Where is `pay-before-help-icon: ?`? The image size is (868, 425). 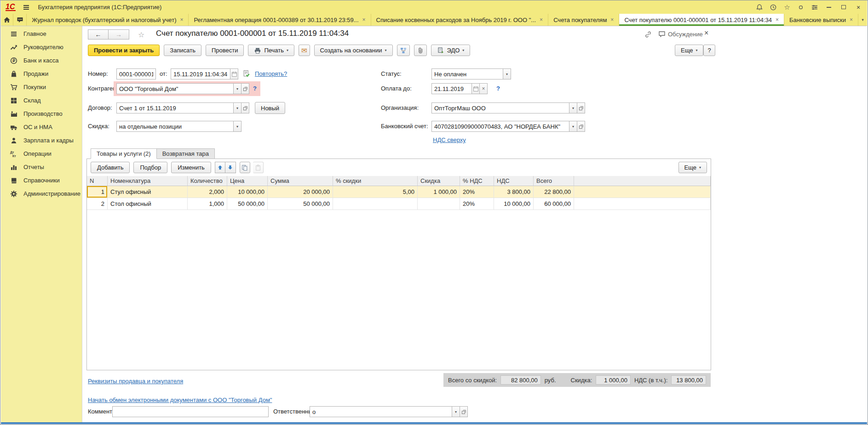
pay-before-help-icon: ? is located at coordinates (498, 89).